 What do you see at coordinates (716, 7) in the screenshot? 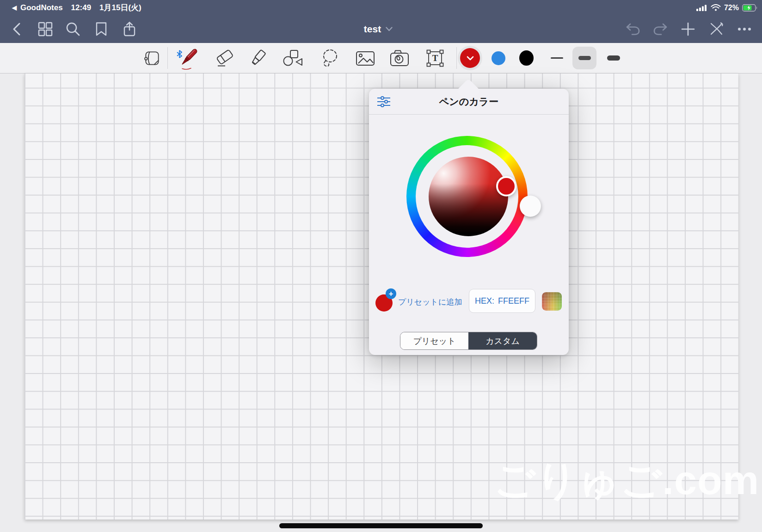
I see `wifi-icon` at bounding box center [716, 7].